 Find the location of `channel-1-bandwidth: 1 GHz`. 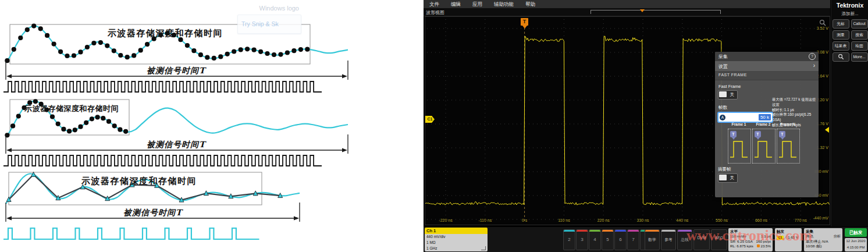

channel-1-bandwidth: 1 GHz is located at coordinates (457, 249).